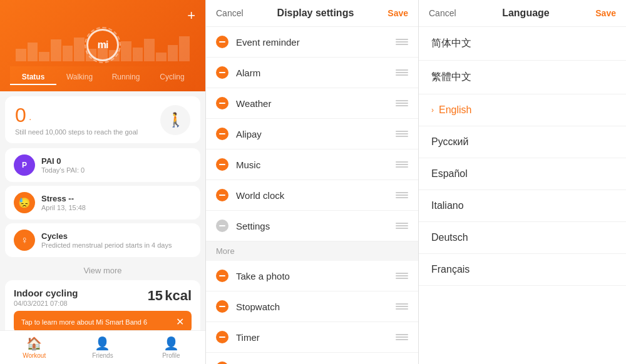  What do you see at coordinates (222, 164) in the screenshot?
I see `remove-music-icon` at bounding box center [222, 164].